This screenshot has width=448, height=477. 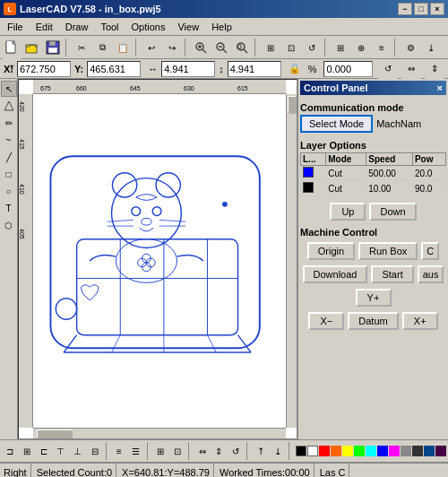 What do you see at coordinates (151, 48) in the screenshot?
I see `undo-button: ↩` at bounding box center [151, 48].